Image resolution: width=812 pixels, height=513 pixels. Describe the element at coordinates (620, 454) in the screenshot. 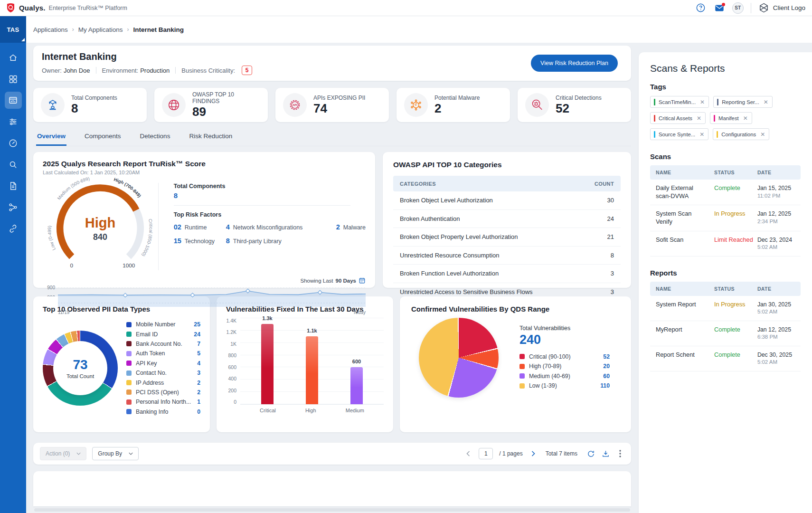

I see `more-options-icon` at that location.